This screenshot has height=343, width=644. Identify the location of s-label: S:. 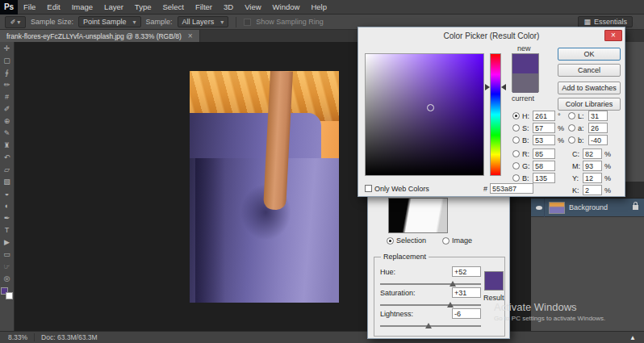
(526, 128).